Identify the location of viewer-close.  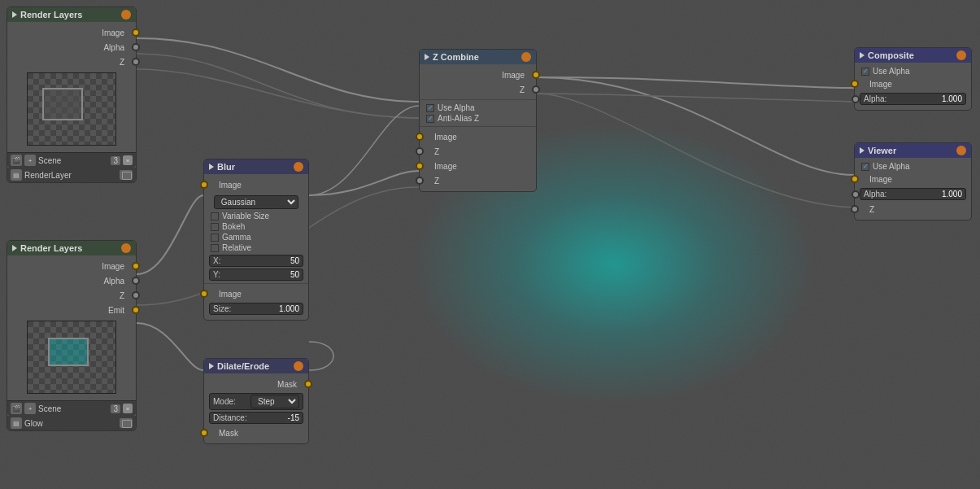
(961, 151).